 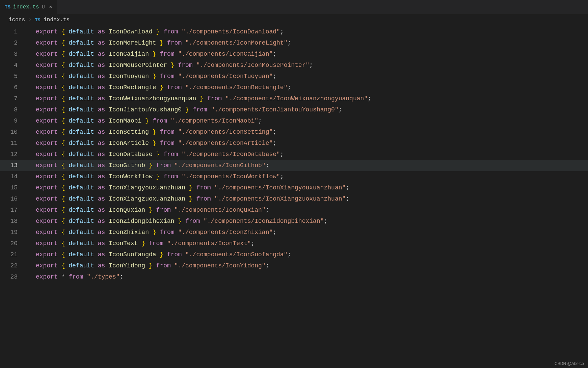 What do you see at coordinates (294, 65) in the screenshot?
I see `code-line: 4export { default as IconMousePointer } …` at bounding box center [294, 65].